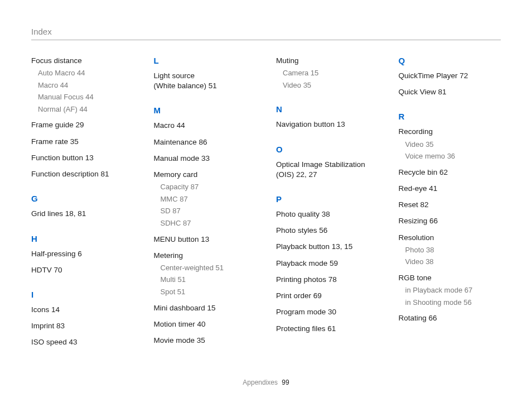 This screenshot has height=402, width=532. Describe the element at coordinates (327, 170) in the screenshot. I see `entry-ois: Optical Image Stabilization (OIS) 22, 27` at that location.